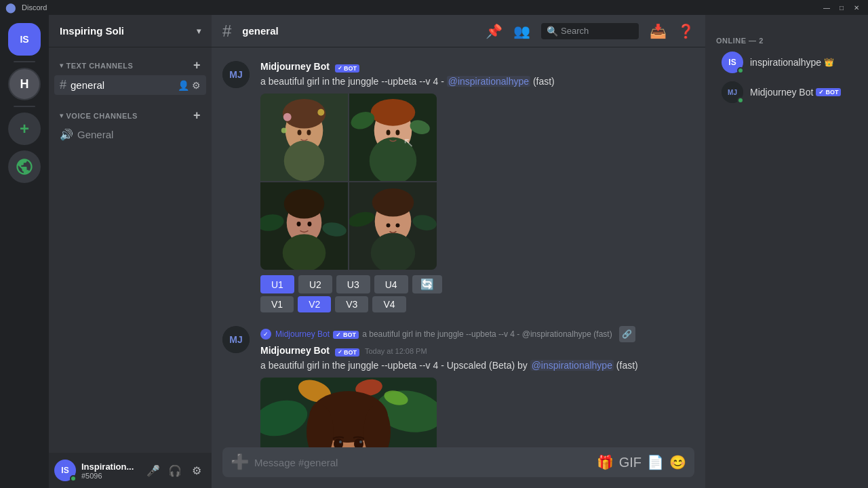 The width and height of the screenshot is (868, 488). What do you see at coordinates (24, 84) in the screenshot?
I see `server-icon-h: H` at bounding box center [24, 84].